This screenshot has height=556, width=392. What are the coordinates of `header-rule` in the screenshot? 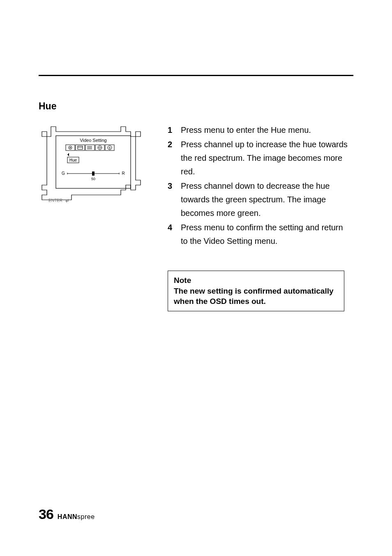 It's located at (196, 76).